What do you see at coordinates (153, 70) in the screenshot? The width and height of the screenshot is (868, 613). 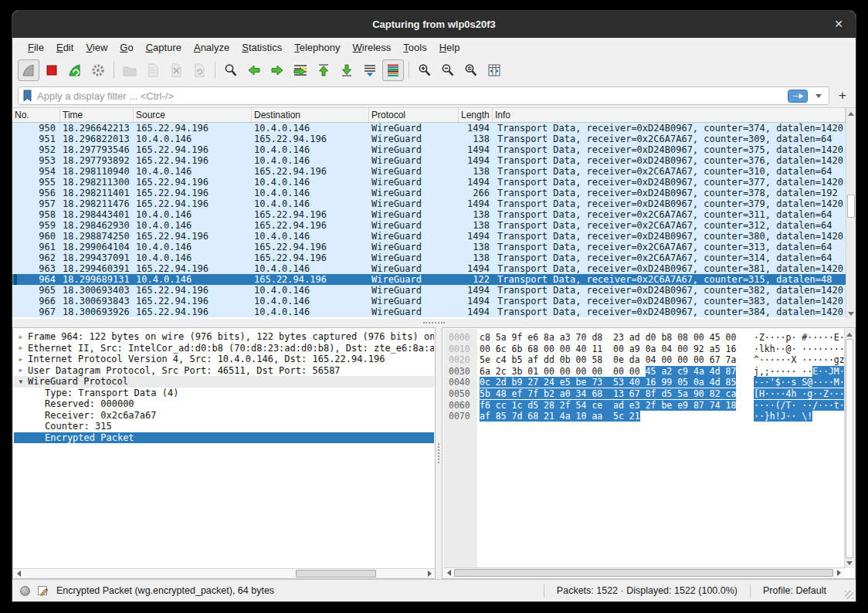 I see `save-file-icon` at bounding box center [153, 70].